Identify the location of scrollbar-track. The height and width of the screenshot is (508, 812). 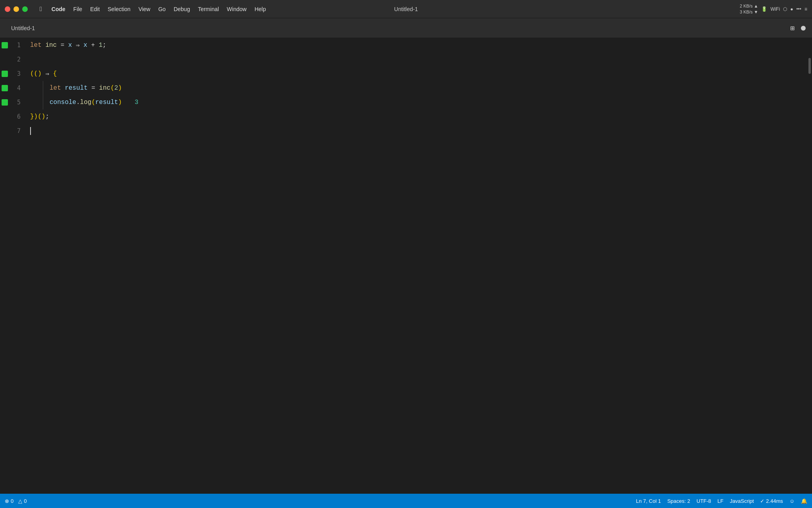
(809, 266).